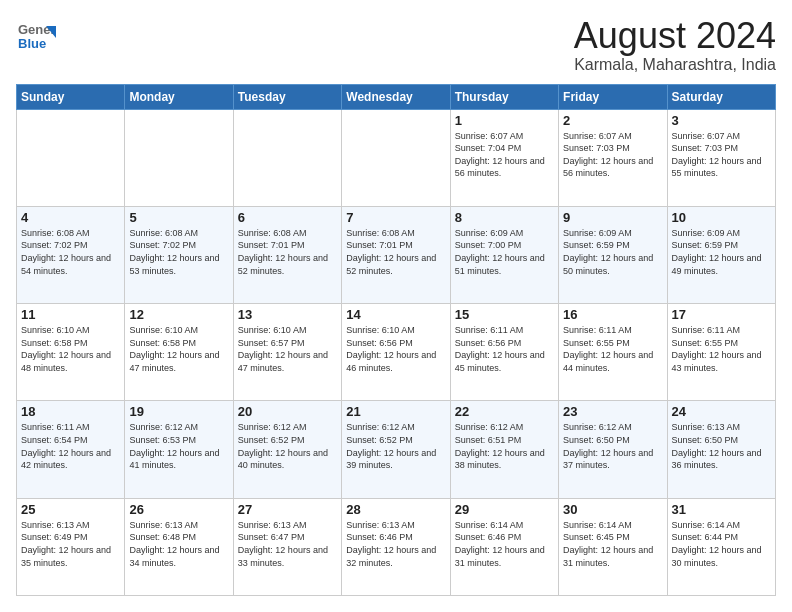 The image size is (792, 612). Describe the element at coordinates (70, 218) in the screenshot. I see `day-number: 4` at that location.